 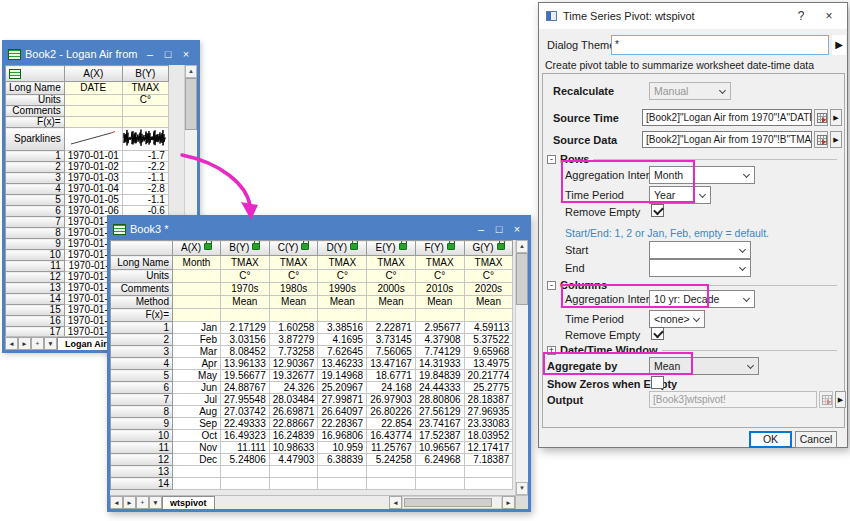 What do you see at coordinates (508, 502) in the screenshot?
I see `scroll-right-icon: ►` at bounding box center [508, 502].